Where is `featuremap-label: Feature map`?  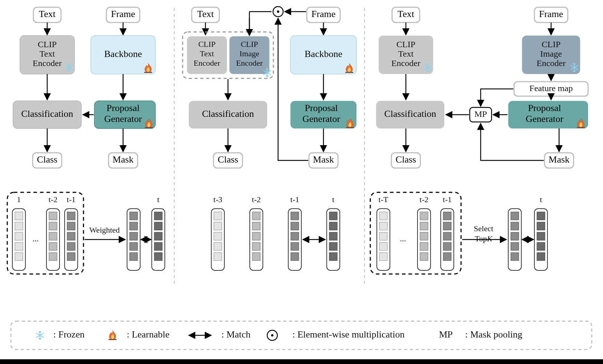
featuremap-label: Feature map is located at coordinates (551, 88).